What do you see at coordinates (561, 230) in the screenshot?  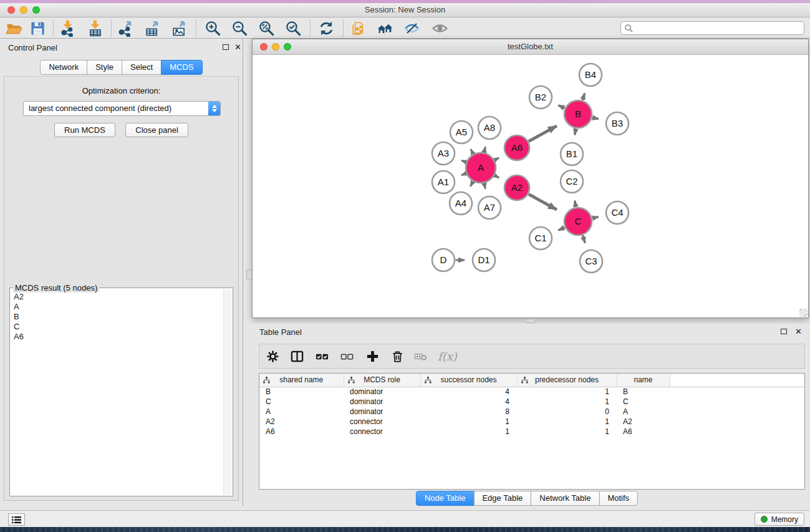 I see `graph-edge-C-C1` at bounding box center [561, 230].